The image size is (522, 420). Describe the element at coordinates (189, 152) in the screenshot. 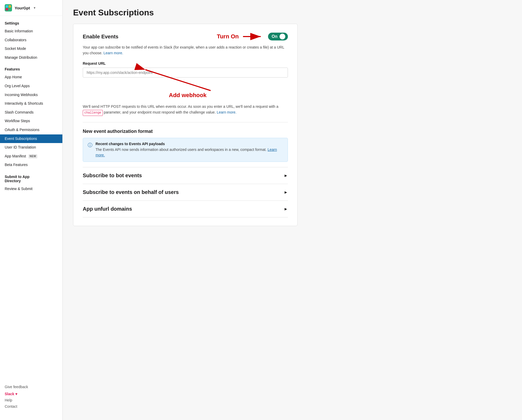

I see `info-box-text: The Events API now sends information abo…` at that location.